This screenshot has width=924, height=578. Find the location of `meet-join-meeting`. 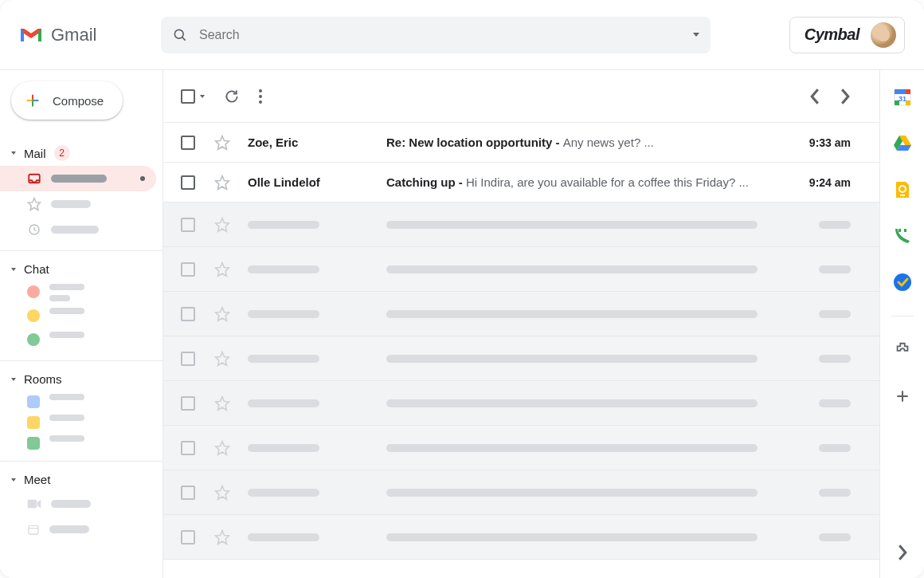

meet-join-meeting is located at coordinates (81, 529).